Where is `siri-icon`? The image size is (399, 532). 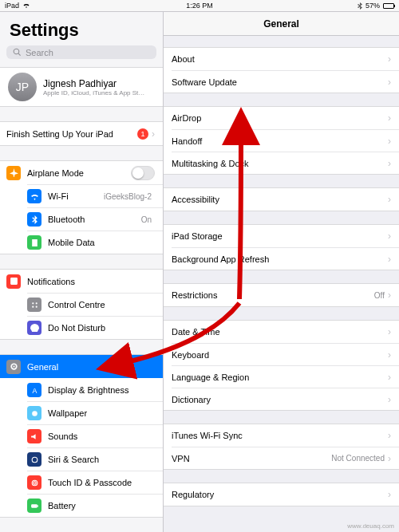
siri-icon is located at coordinates (34, 459).